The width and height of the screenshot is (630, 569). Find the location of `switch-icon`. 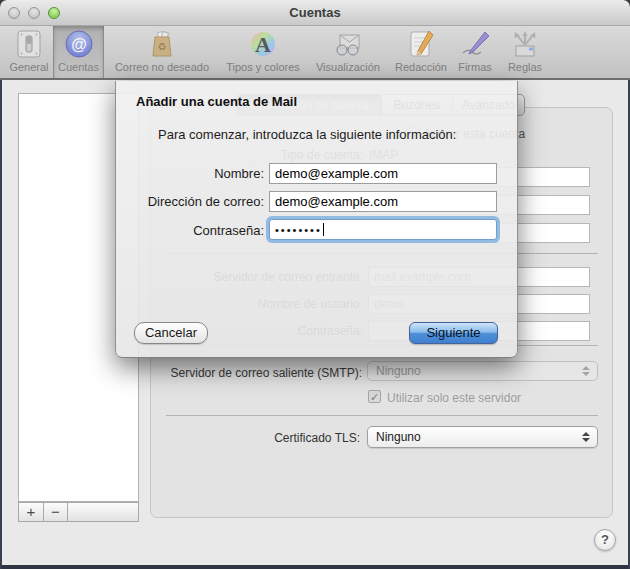

switch-icon is located at coordinates (29, 44).